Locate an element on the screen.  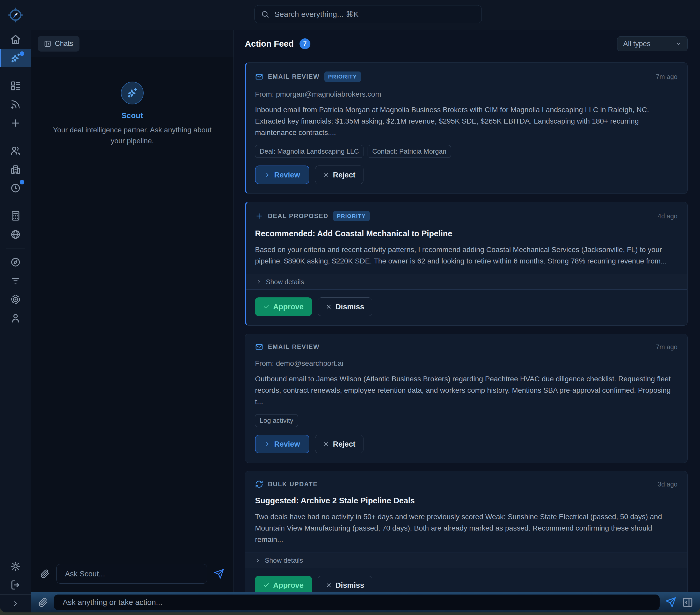
sidebar-item-contacts is located at coordinates (16, 151).